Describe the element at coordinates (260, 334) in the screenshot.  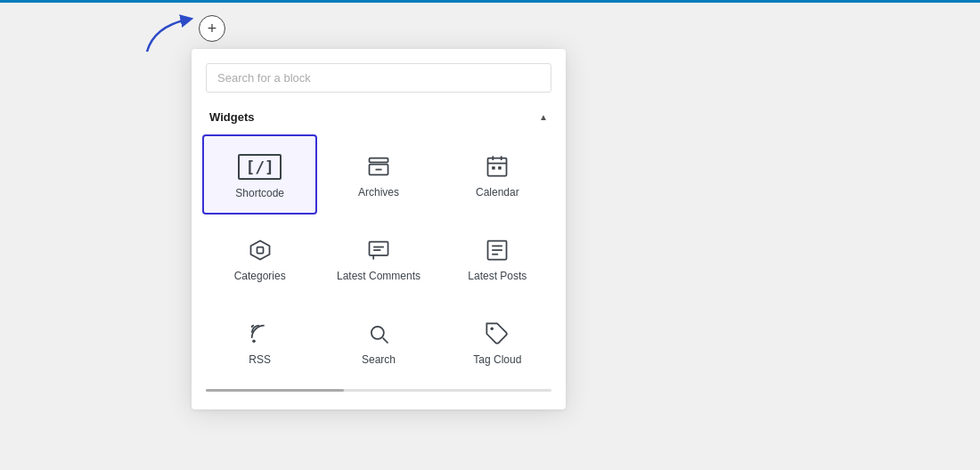
I see `rss-icon` at that location.